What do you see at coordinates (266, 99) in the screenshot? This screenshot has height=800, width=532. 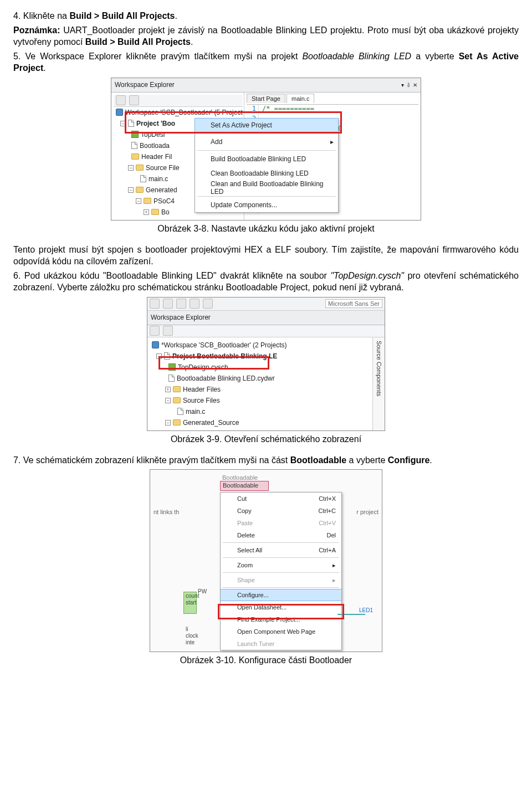 I see `tab-start-page: Start Page` at bounding box center [266, 99].